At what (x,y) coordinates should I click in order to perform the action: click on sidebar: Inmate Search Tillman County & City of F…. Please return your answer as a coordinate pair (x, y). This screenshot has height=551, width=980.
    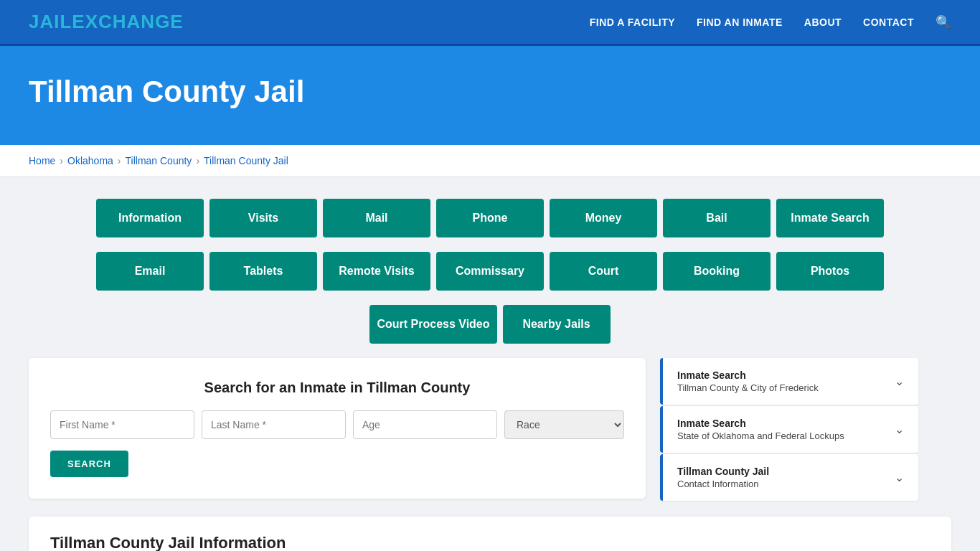
    Looking at the image, I should click on (789, 430).